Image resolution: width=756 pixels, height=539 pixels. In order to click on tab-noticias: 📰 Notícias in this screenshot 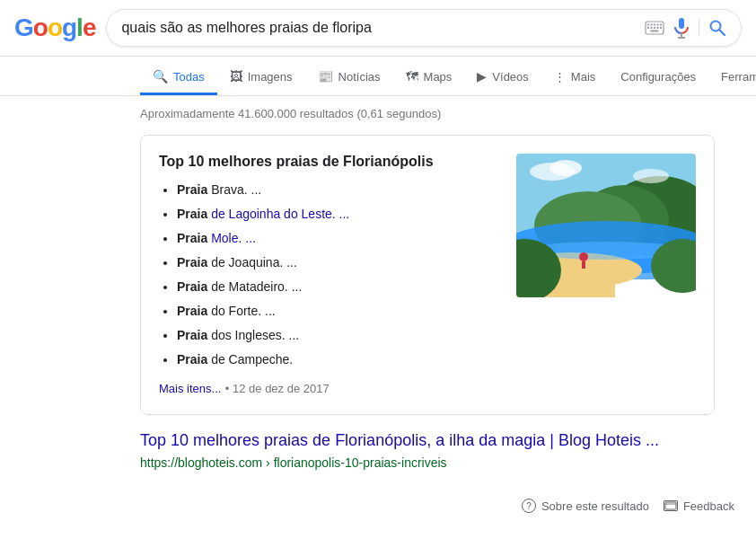, I will do `click(349, 77)`.